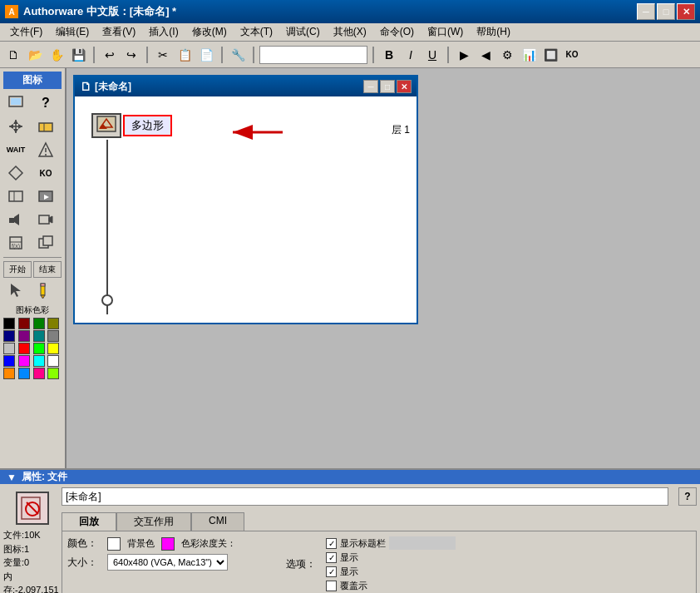  Describe the element at coordinates (446, 32) in the screenshot. I see `menu-window: 窗口(W)` at that location.